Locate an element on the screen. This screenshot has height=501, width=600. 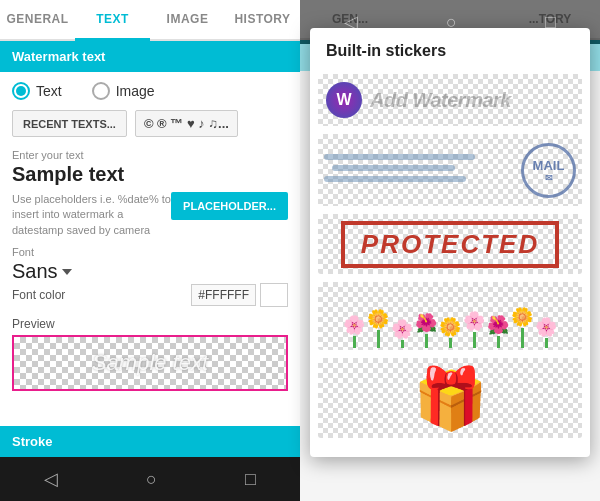
flower-4: 🌺 is located at coordinates (426, 330).